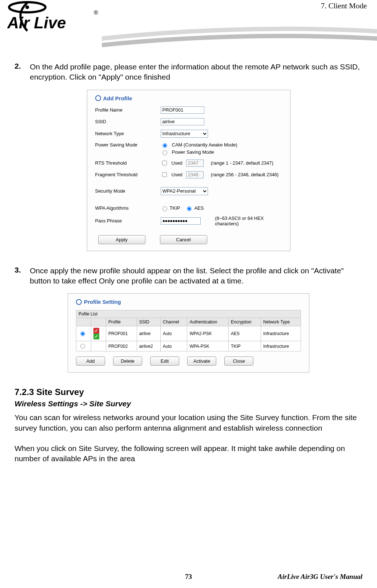 The image size is (377, 588). What do you see at coordinates (239, 36) in the screenshot?
I see `header-swoosh` at bounding box center [239, 36].